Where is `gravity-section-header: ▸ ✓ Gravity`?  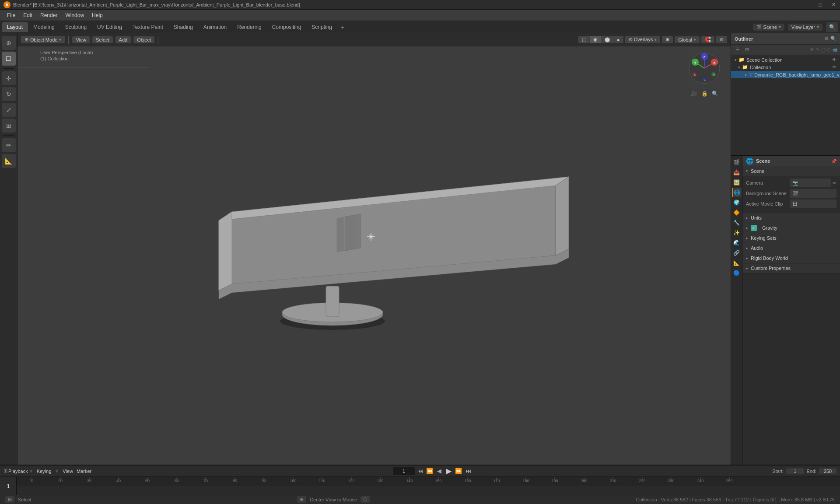 gravity-section-header: ▸ ✓ Gravity is located at coordinates (791, 228).